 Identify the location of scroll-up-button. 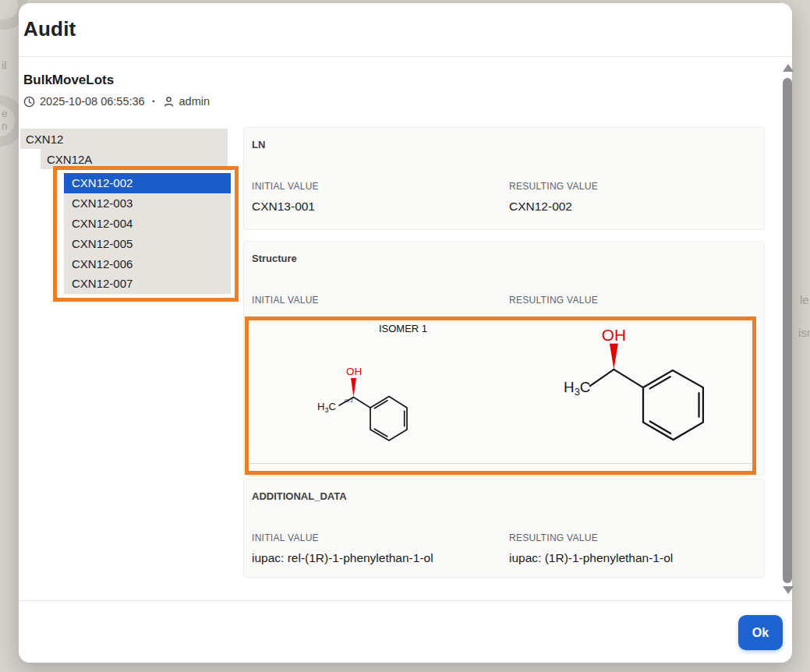
(788, 68).